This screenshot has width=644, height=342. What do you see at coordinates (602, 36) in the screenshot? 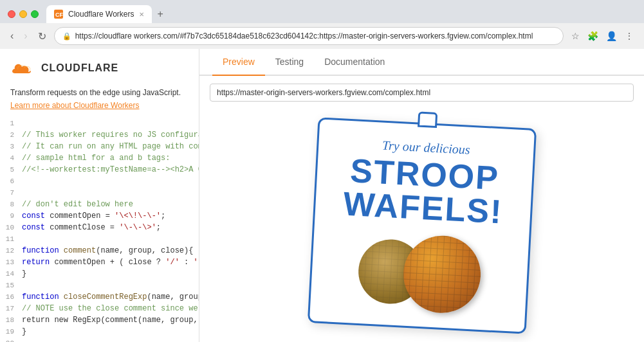
I see `nav-actions: ☆ 🧩 👤 ⋮` at bounding box center [602, 36].